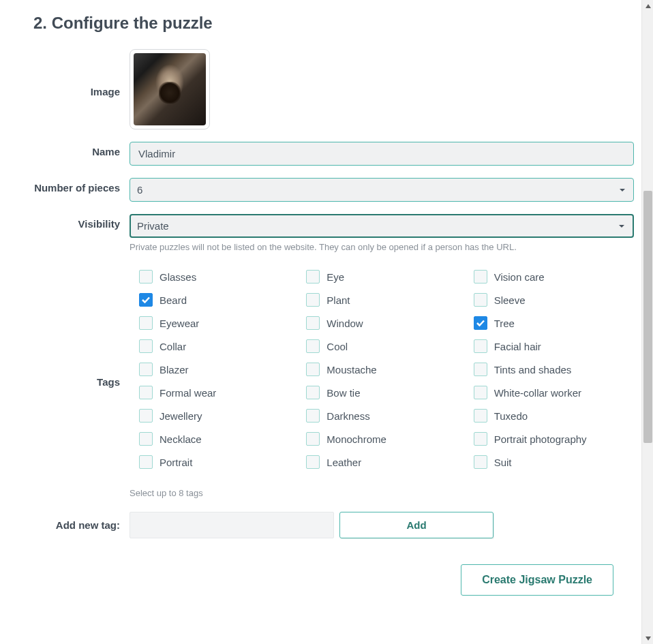 Image resolution: width=653 pixels, height=644 pixels. Describe the element at coordinates (75, 185) in the screenshot. I see `pieces-label: Number of pieces` at that location.